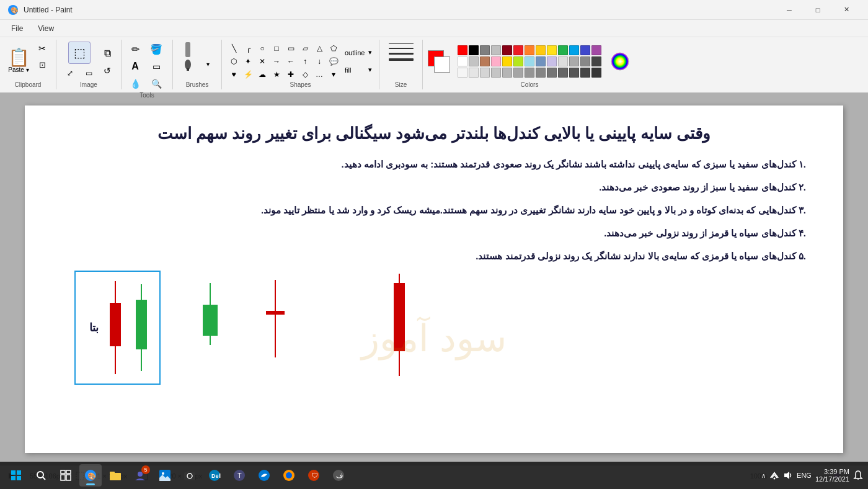  What do you see at coordinates (140, 475) in the screenshot?
I see `taskbar-teams: 5` at bounding box center [140, 475].